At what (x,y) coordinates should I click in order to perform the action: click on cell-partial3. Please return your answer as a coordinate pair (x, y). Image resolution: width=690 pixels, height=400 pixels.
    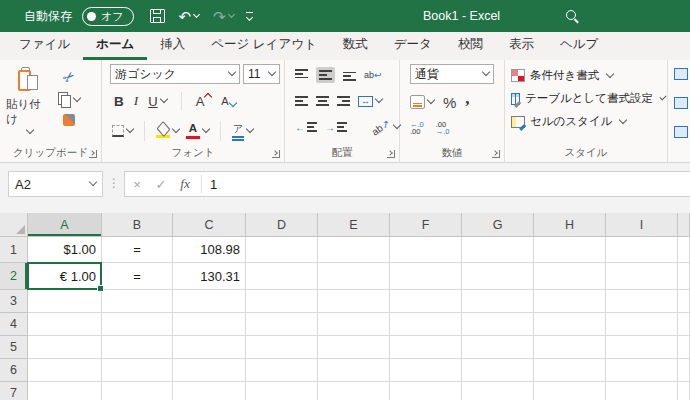
    Looking at the image, I should click on (684, 302).